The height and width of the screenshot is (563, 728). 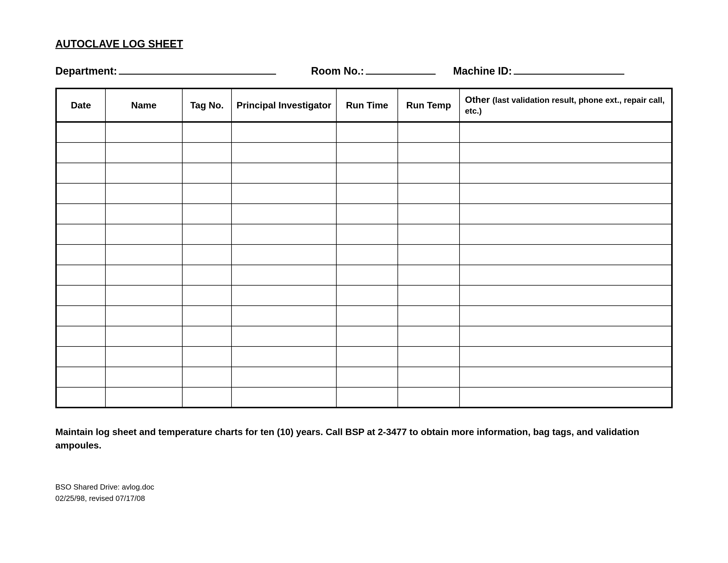 I want to click on department-blank, so click(x=197, y=69).